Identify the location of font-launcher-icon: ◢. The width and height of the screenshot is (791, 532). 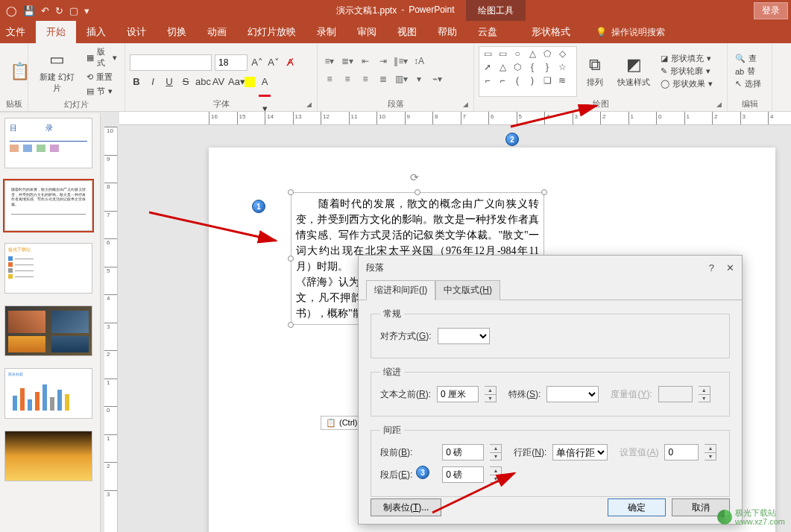
(311, 105).